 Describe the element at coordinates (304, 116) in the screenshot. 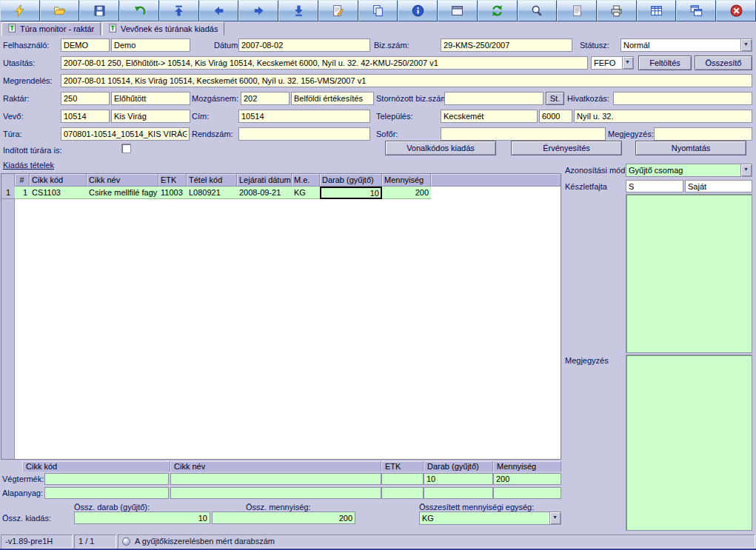

I see `cim-field` at that location.